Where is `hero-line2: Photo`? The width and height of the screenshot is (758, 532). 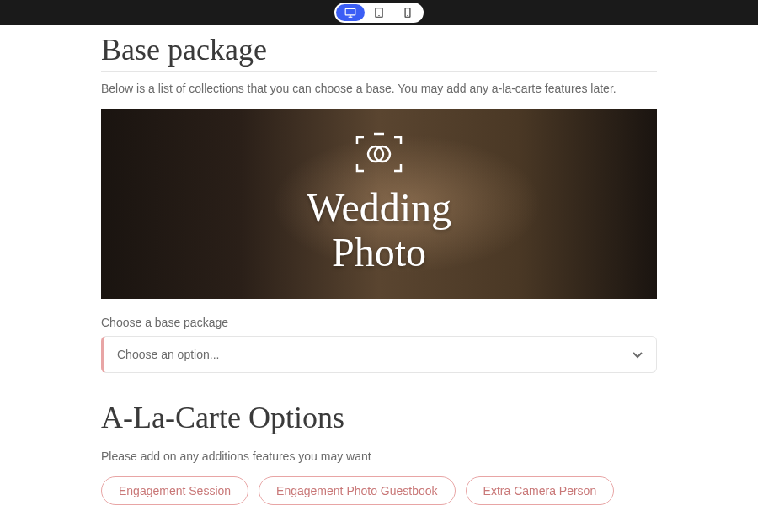 hero-line2: Photo is located at coordinates (379, 253).